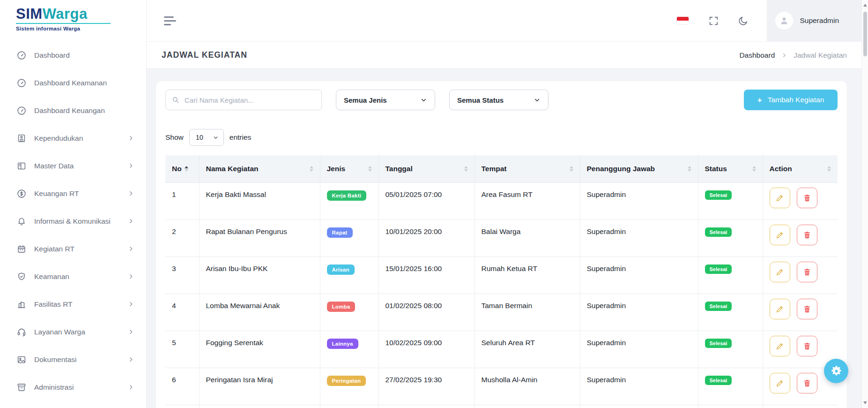 Image resolution: width=868 pixels, height=408 pixels. Describe the element at coordinates (426, 201) in the screenshot. I see `cell-tanggal: 05/01/2025 07:00` at that location.